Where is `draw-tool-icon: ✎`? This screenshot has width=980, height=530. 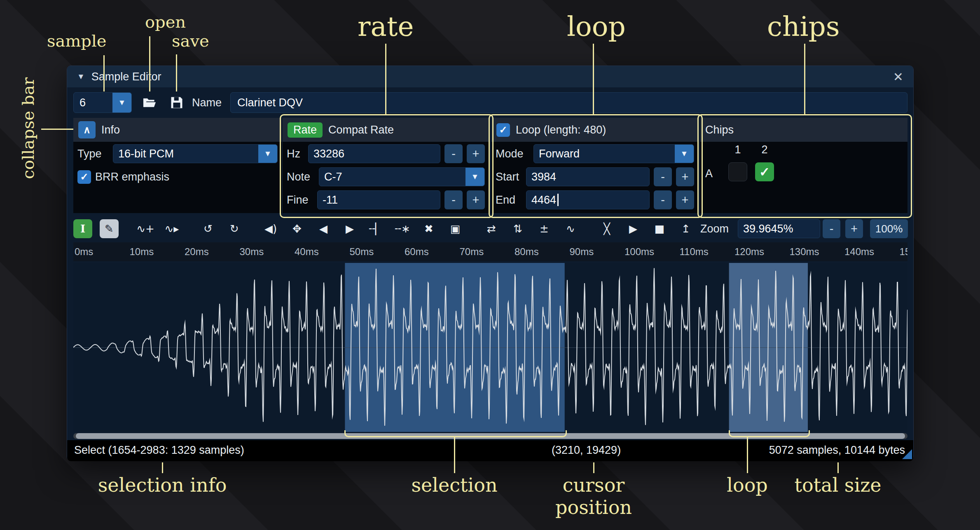 draw-tool-icon: ✎ is located at coordinates (109, 229).